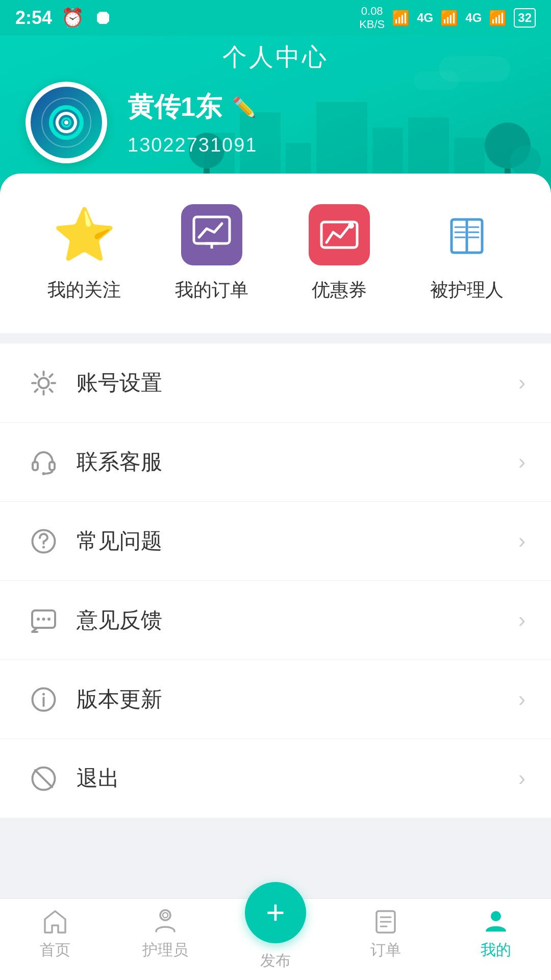 The height and width of the screenshot is (980, 551). Describe the element at coordinates (401, 18) in the screenshot. I see `wifi-icon: 📶` at that location.